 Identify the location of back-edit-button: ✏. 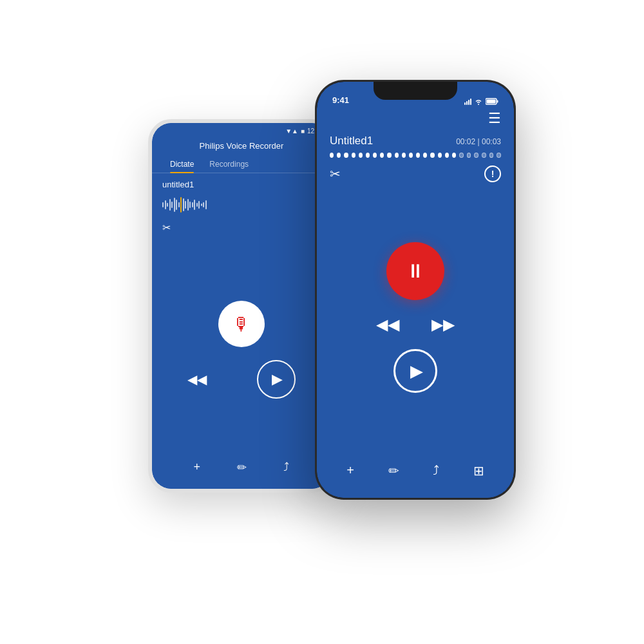
(242, 468).